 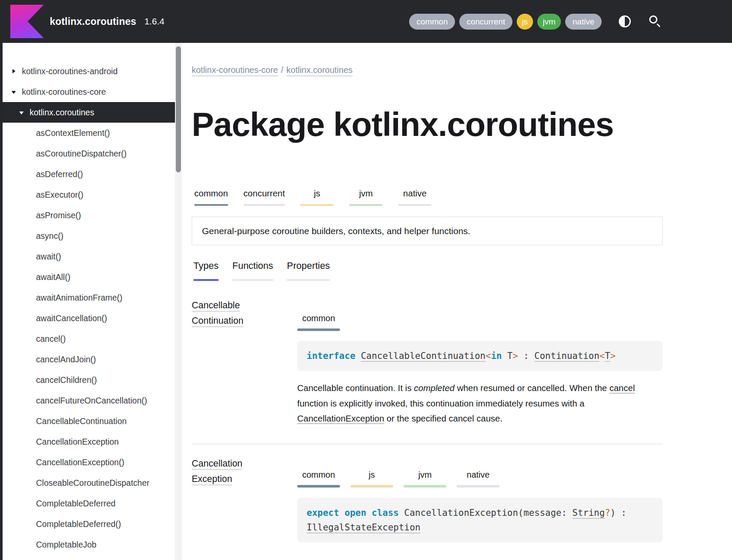 I want to click on sidebar-item-label: cancelAndJoin(), so click(x=66, y=359).